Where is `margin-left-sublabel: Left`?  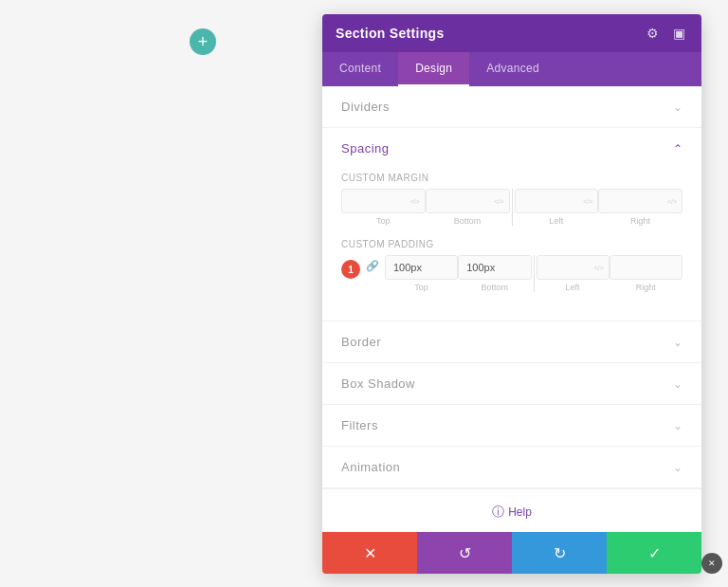
margin-left-sublabel: Left is located at coordinates (555, 221).